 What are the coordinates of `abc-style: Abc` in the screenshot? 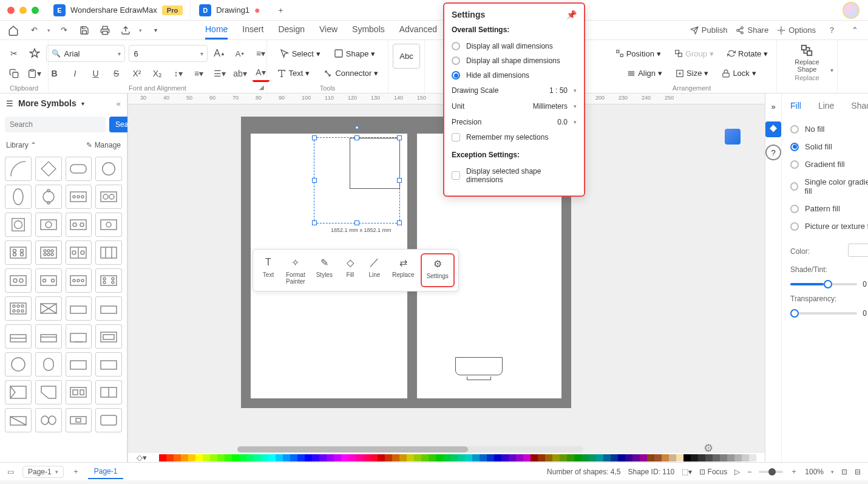 It's located at (406, 56).